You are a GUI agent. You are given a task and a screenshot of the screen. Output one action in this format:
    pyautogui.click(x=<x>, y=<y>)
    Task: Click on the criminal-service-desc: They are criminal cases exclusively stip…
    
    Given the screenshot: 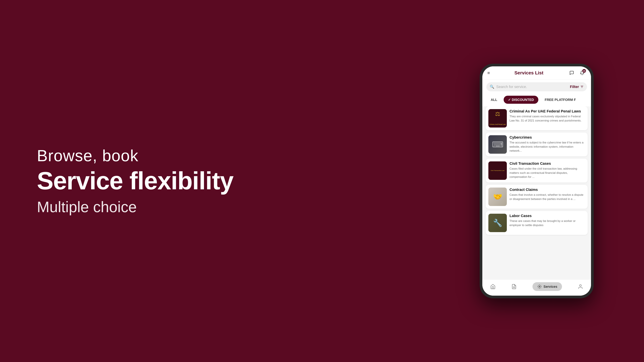 What is the action you would take?
    pyautogui.click(x=547, y=118)
    